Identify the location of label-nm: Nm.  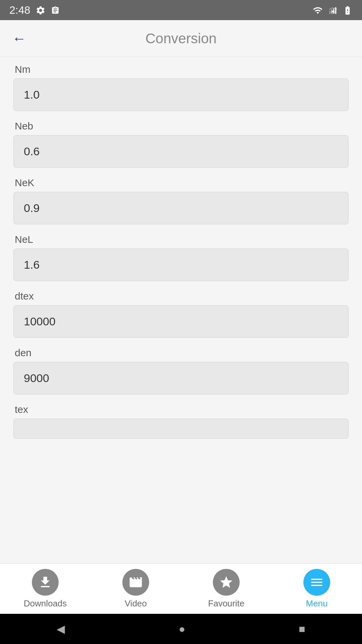
(181, 69).